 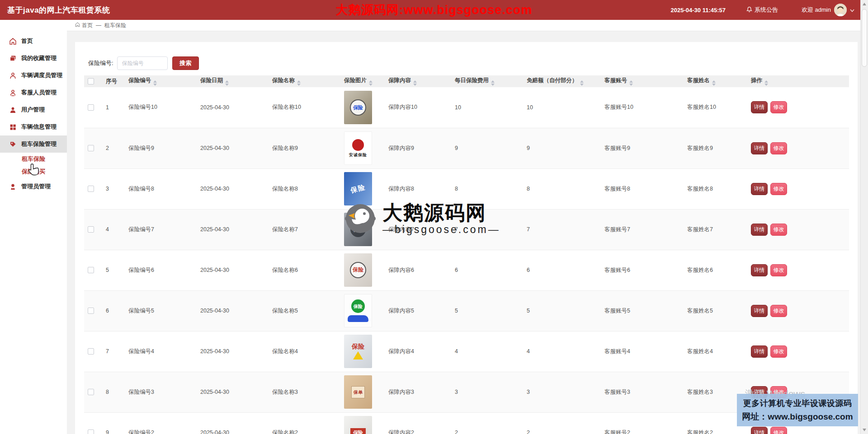 What do you see at coordinates (797, 403) in the screenshot?
I see `corner-note-line1: 更多计算机专业毕设课设源码` at bounding box center [797, 403].